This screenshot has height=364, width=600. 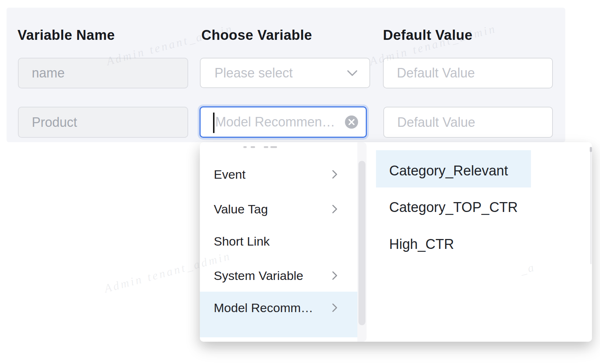 I want to click on default-value-input-row2, so click(x=468, y=122).